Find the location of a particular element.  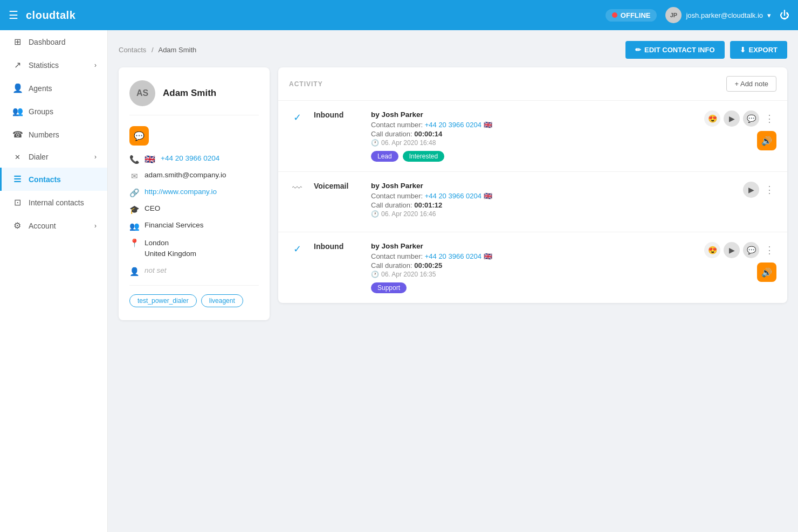

sidebar-item-numbers: ☎ Numbers is located at coordinates (54, 135).